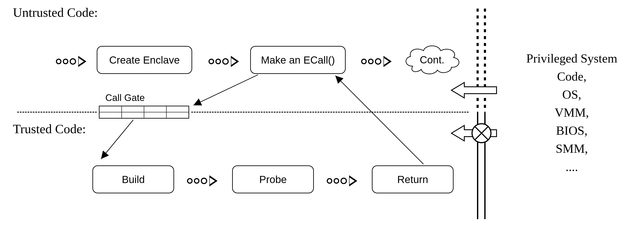 This screenshot has height=226, width=644. Describe the element at coordinates (133, 179) in the screenshot. I see `build-box: Build` at that location.